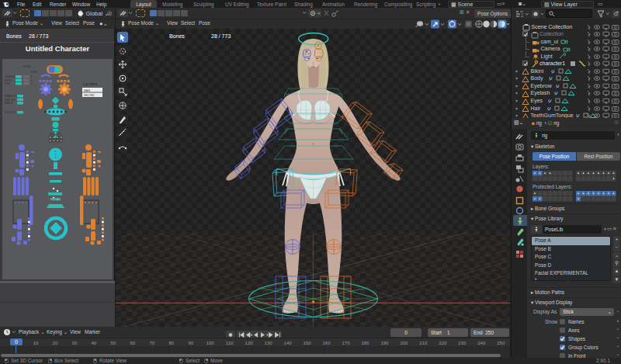 The image size is (621, 364). Describe the element at coordinates (27, 67) in the screenshot. I see `svg-text: WORN` at that location.